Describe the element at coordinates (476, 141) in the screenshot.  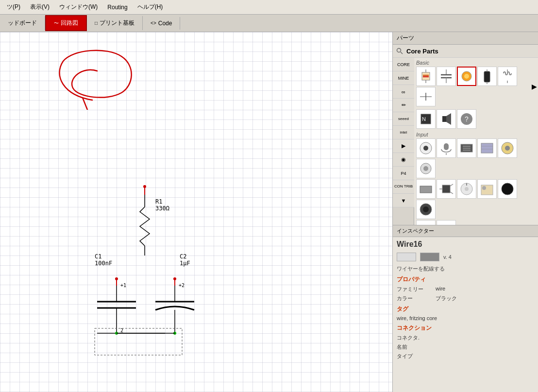
I see `parts-content: Basic` at that location.